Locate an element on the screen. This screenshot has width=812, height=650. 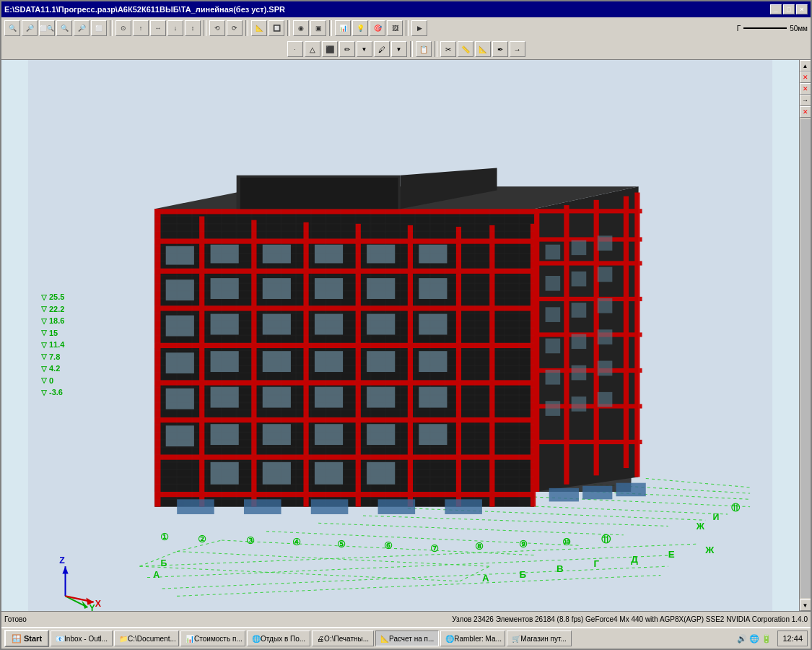
orbit-button: ↕ is located at coordinates (193, 28).